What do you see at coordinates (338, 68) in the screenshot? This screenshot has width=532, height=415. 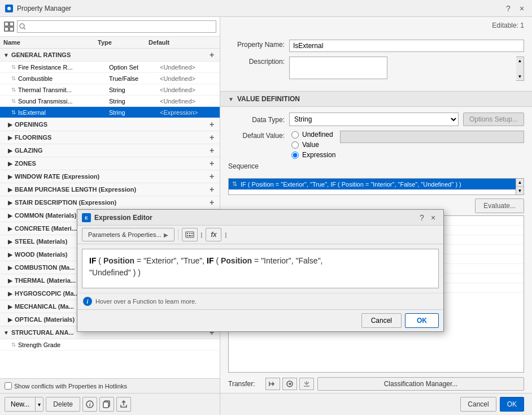 I see `description-input` at bounding box center [338, 68].